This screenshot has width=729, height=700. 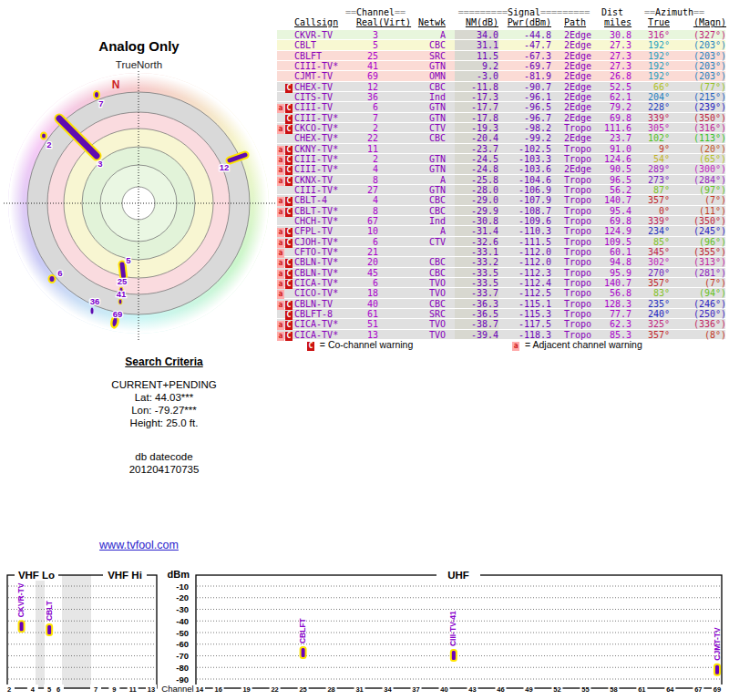 I want to click on cell-nm-db: -36.5, so click(x=477, y=314).